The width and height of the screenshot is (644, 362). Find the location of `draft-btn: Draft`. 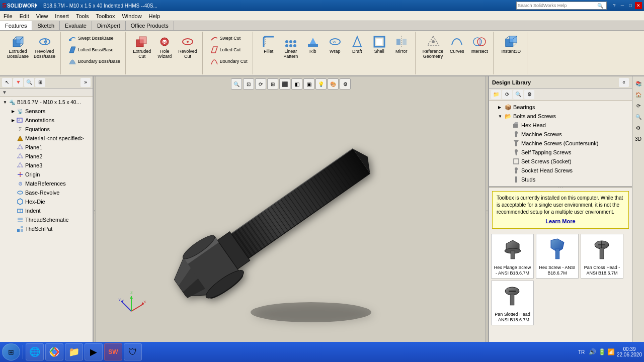

draft-btn: Draft is located at coordinates (357, 44).